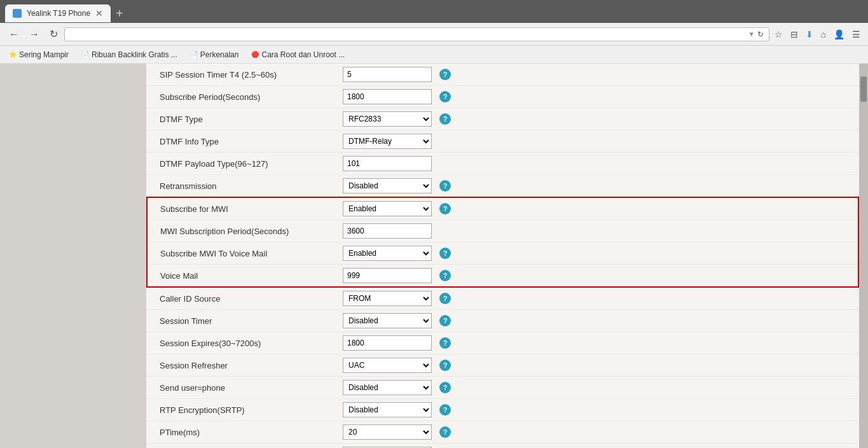  Describe the element at coordinates (502, 344) in the screenshot. I see `table-row: Session Expires(30~7200s)?` at that location.